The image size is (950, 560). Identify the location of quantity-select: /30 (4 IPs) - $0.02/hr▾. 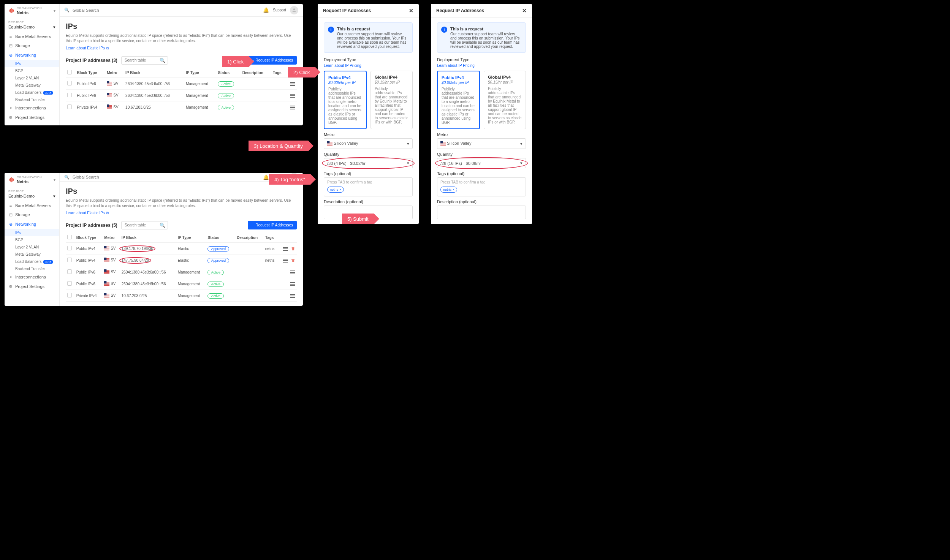
(368, 163).